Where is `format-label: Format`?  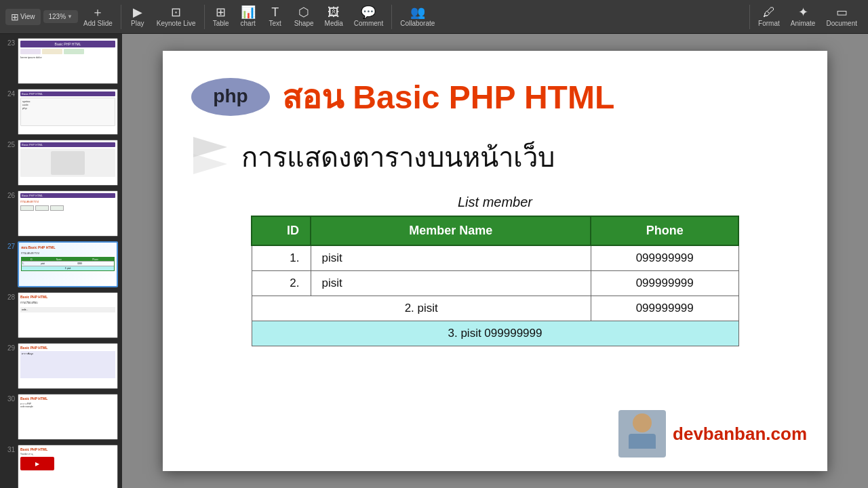 format-label: Format is located at coordinates (769, 23).